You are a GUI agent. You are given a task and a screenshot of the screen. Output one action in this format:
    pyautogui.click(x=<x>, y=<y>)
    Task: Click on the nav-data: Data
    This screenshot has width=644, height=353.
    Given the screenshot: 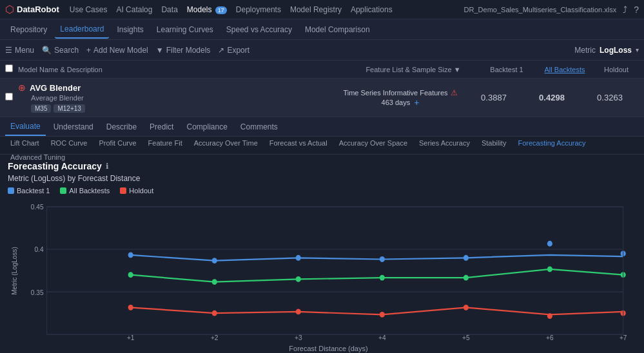 What is the action you would take?
    pyautogui.click(x=169, y=10)
    